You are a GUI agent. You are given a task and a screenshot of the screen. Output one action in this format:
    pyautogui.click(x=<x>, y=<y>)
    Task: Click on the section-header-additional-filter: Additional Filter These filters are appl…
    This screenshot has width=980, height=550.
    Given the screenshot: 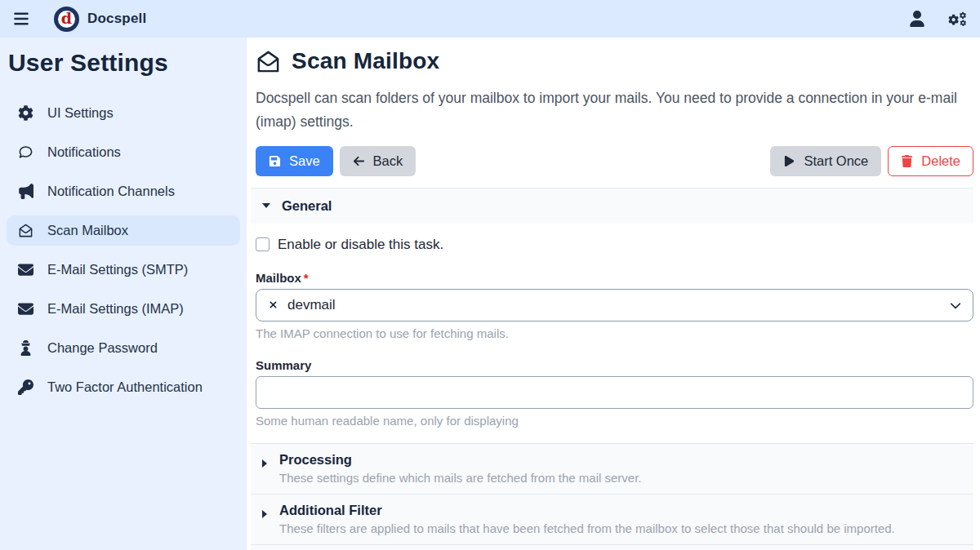 What is the action you would take?
    pyautogui.click(x=612, y=520)
    